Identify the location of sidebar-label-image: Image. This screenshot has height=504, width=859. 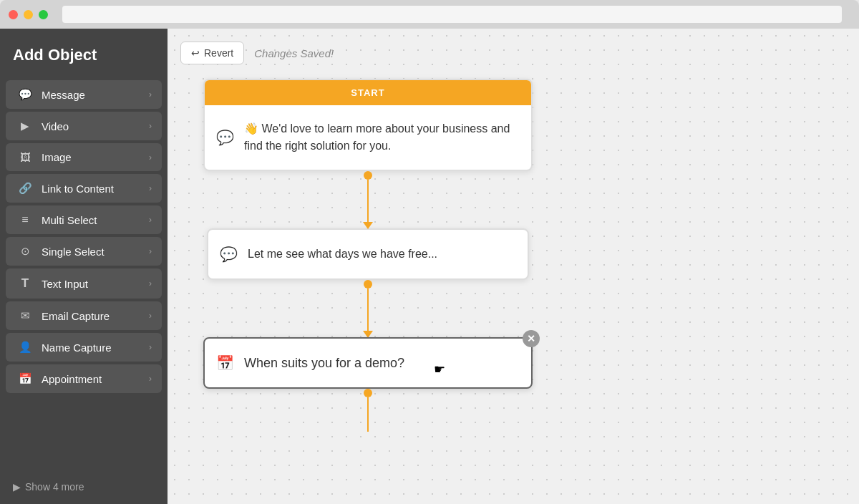
(57, 158).